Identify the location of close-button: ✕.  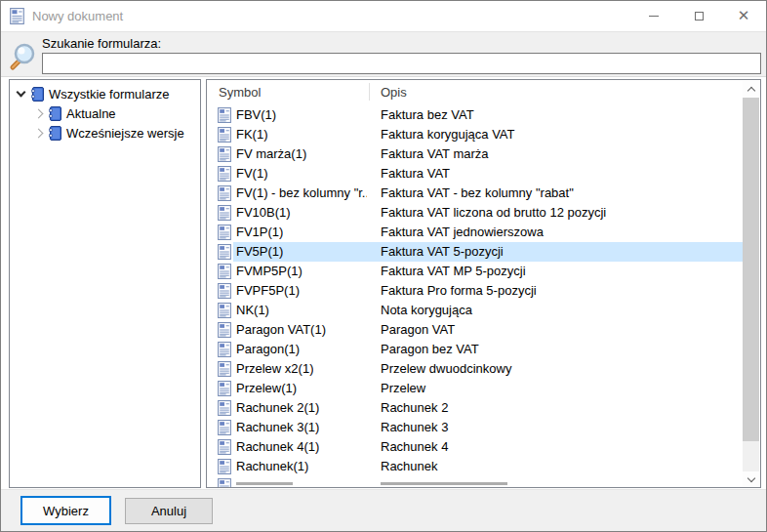
(744, 16).